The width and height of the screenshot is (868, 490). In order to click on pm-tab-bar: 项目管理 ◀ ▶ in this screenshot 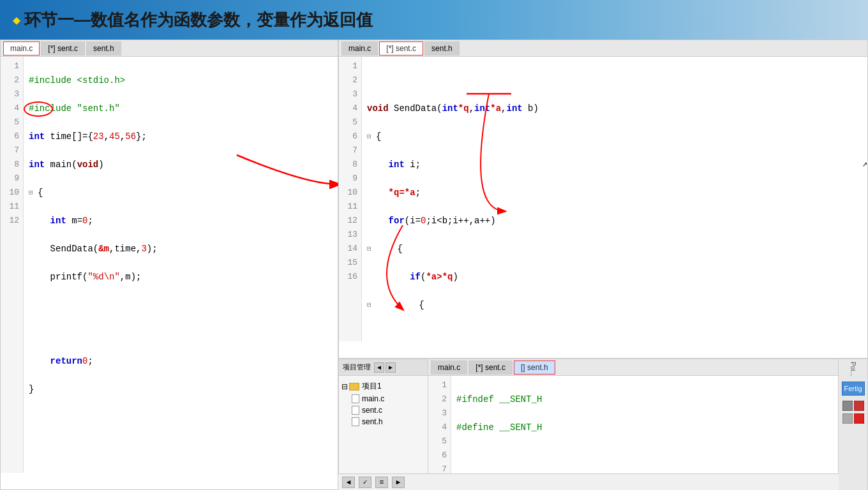, I will do `click(383, 368)`.